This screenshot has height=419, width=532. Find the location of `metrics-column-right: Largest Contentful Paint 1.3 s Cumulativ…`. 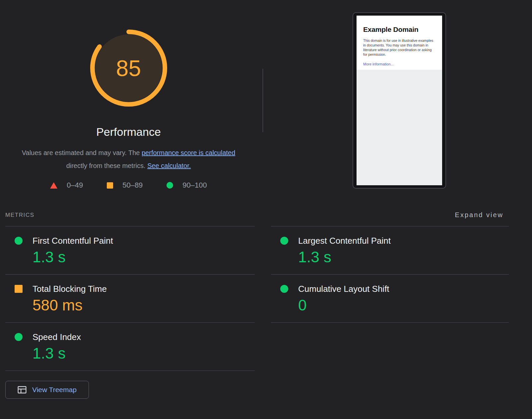

metrics-column-right: Largest Contentful Paint 1.3 s Cumulativ… is located at coordinates (390, 274).